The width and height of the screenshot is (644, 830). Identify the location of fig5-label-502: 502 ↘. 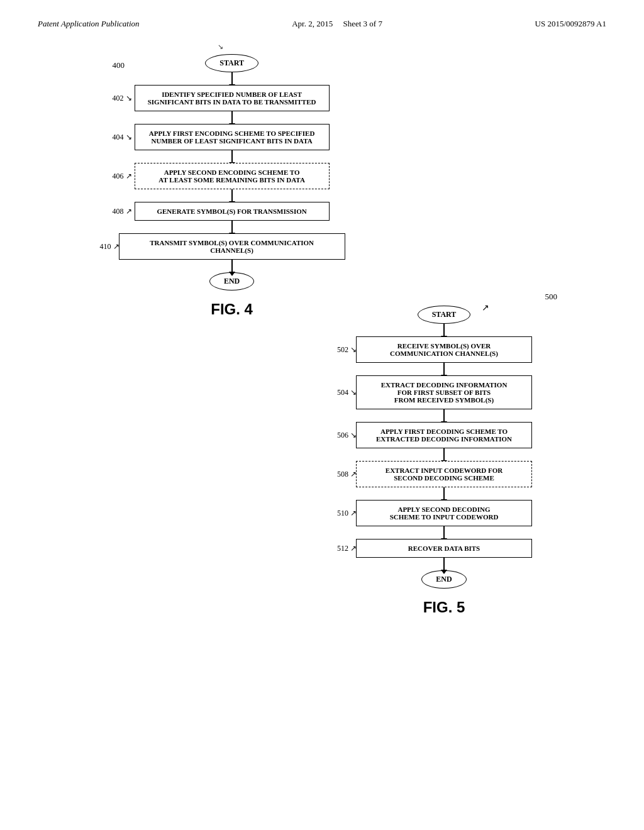
(347, 350).